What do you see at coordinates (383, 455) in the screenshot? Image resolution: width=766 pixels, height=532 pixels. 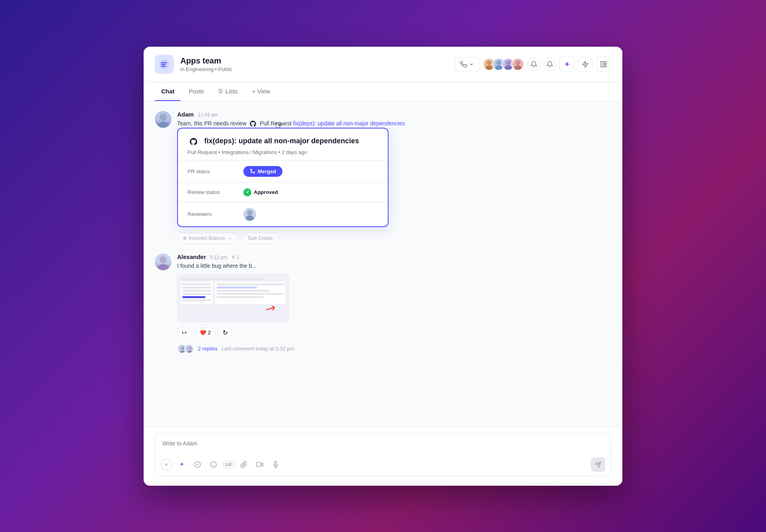 I see `compose-box: + ✦` at bounding box center [383, 455].